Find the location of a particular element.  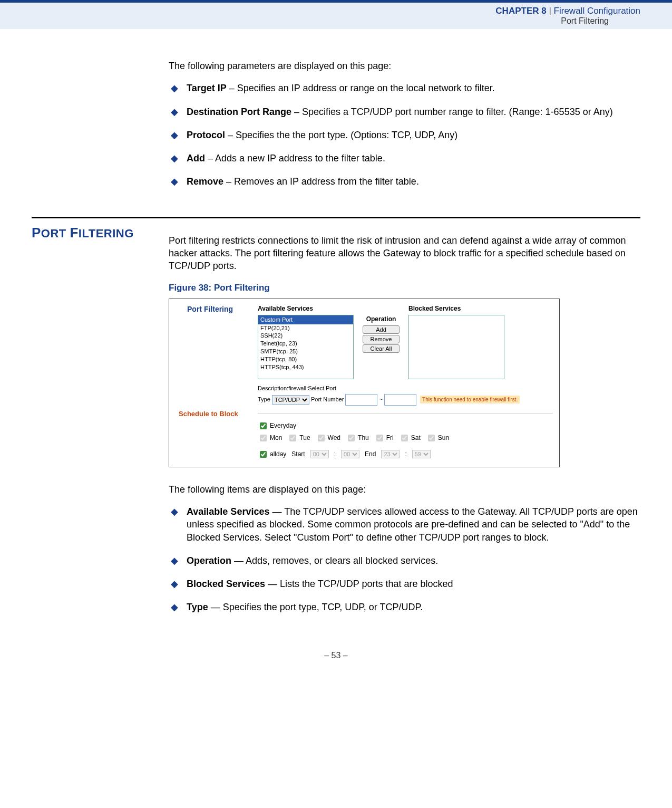

page-header: CHAPTER 8 | Firewall Configuration Port … is located at coordinates (336, 15).